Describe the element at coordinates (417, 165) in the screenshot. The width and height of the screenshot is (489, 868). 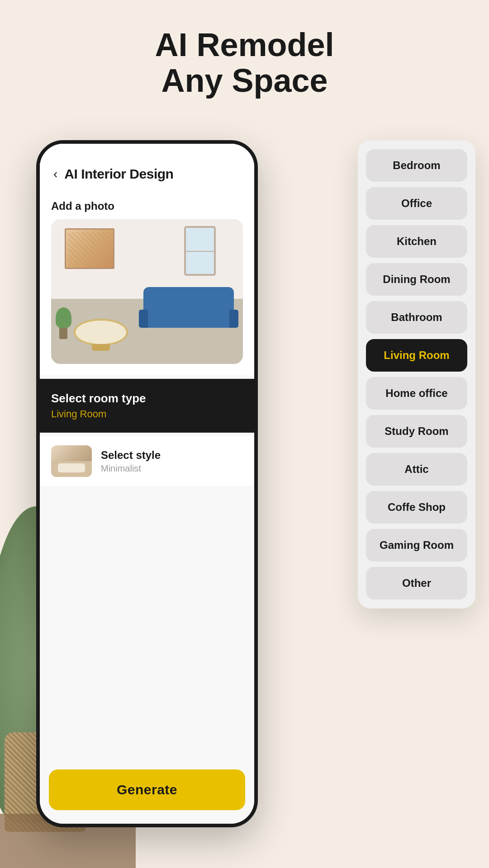
I see `room-option-bedroom: Bedroom` at that location.